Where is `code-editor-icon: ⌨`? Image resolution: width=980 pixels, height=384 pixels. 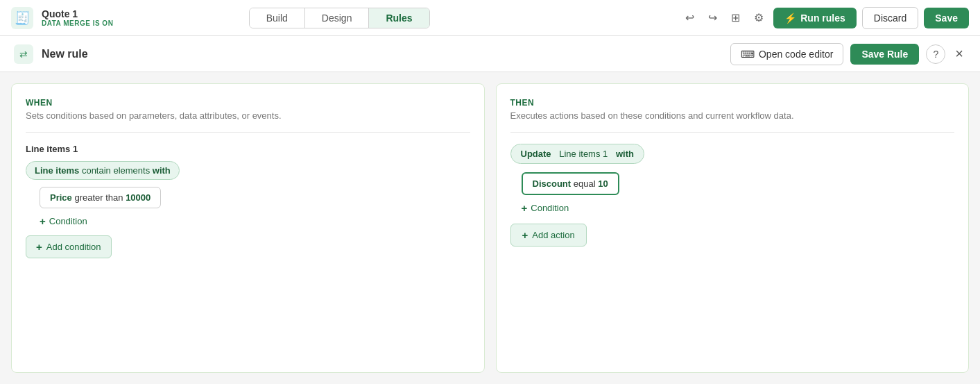 code-editor-icon: ⌨ is located at coordinates (748, 54).